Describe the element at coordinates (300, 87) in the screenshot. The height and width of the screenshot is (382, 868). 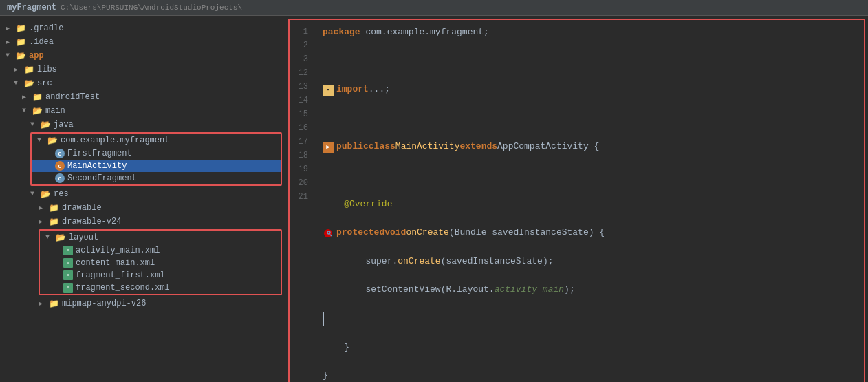
I see `line-number: 13` at that location.